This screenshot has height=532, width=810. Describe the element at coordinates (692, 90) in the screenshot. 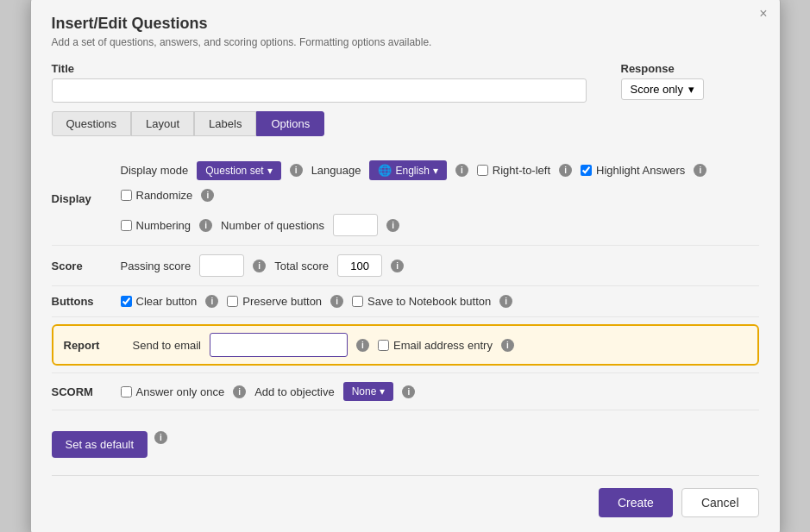

I see `score-dropdown-arrow: ▾` at that location.